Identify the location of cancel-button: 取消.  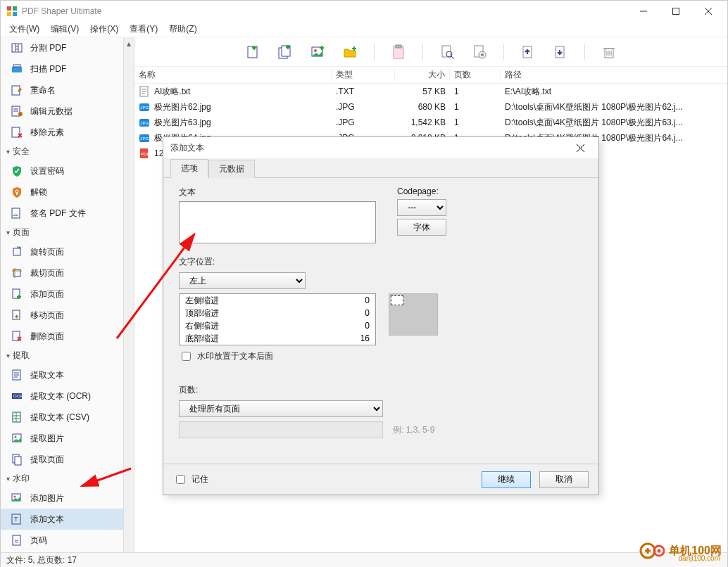
(564, 480).